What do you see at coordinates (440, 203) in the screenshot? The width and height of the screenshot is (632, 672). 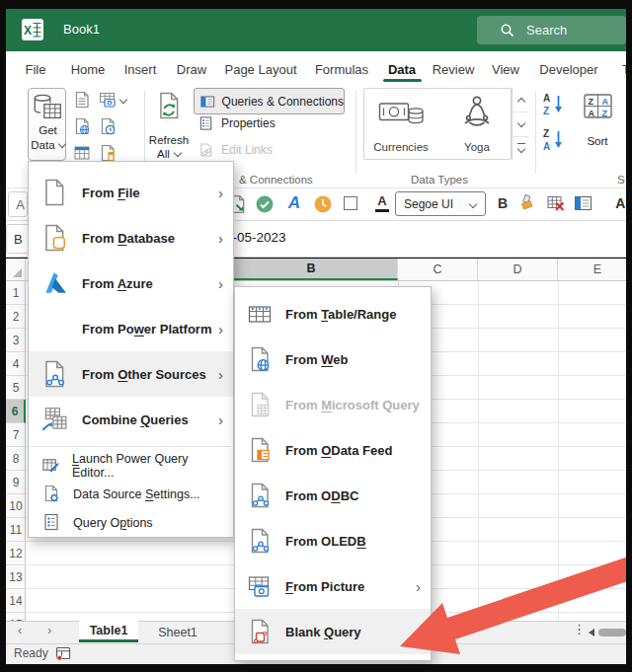 I see `font-name-select: Segoe UI` at bounding box center [440, 203].